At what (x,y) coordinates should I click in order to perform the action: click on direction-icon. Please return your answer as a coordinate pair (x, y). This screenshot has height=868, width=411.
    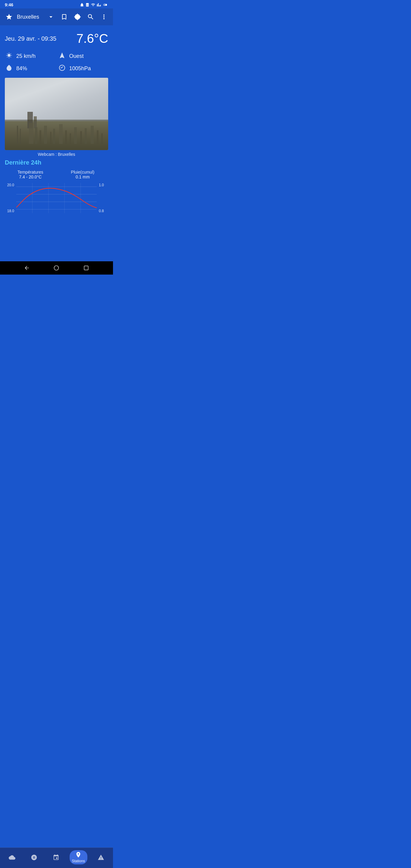
    Looking at the image, I should click on (62, 56).